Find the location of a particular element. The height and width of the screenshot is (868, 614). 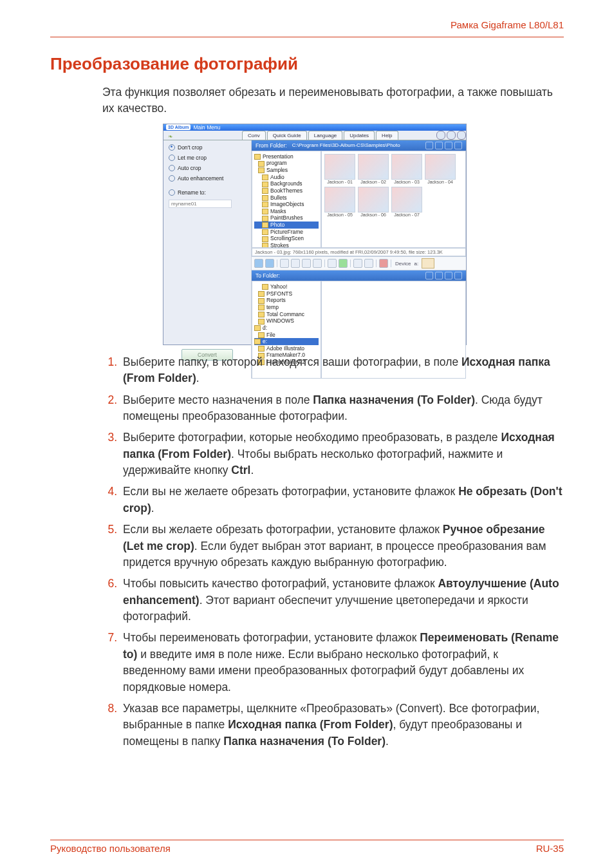

options-pane: Don't crop Let me crop Auto crop Auto en… is located at coordinates (207, 259).